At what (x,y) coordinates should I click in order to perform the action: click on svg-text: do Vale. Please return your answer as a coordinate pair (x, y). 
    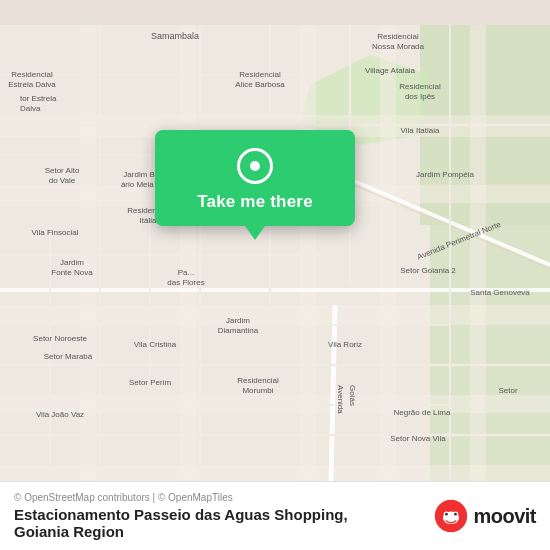
    Looking at the image, I should click on (62, 180).